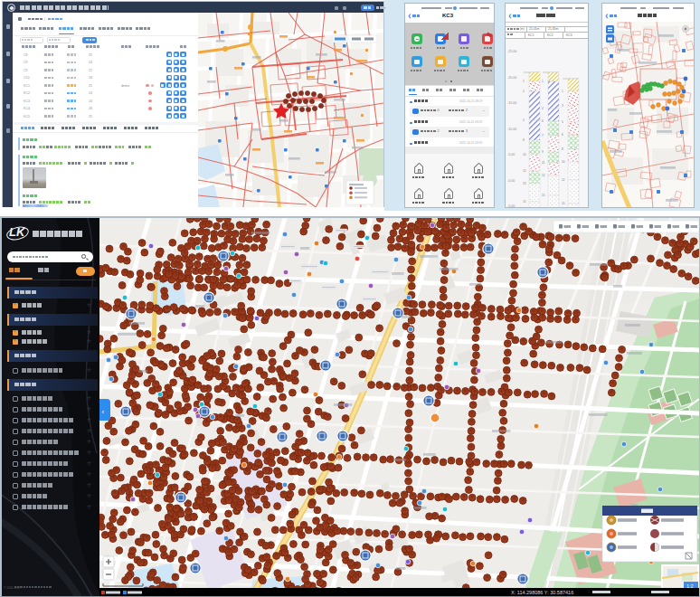  Describe the element at coordinates (563, 106) in the screenshot. I see `svg-text: 3` at that location.